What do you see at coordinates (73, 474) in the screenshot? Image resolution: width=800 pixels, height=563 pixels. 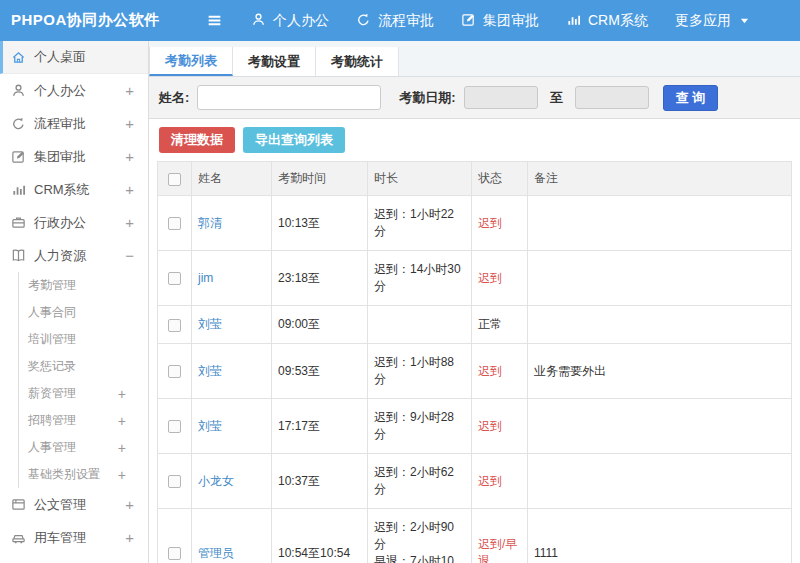 I see `sidebar-item-label: 基础类别设置` at bounding box center [73, 474].